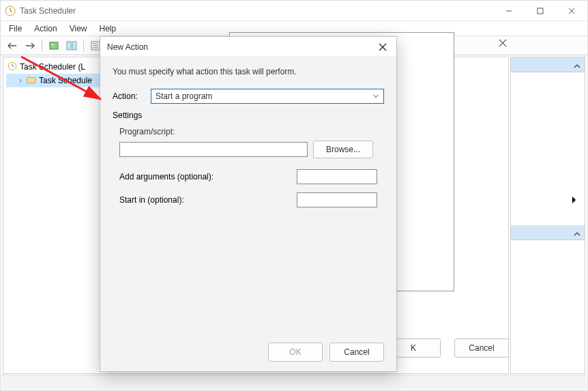 This screenshot has height=391, width=588. What do you see at coordinates (65, 81) in the screenshot?
I see `tree-child-label: Task Schedule` at bounding box center [65, 81].